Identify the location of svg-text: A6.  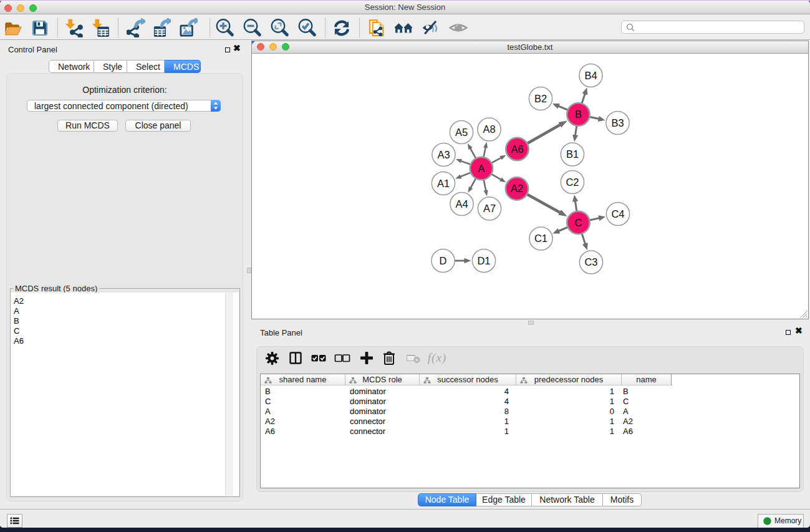
(517, 149).